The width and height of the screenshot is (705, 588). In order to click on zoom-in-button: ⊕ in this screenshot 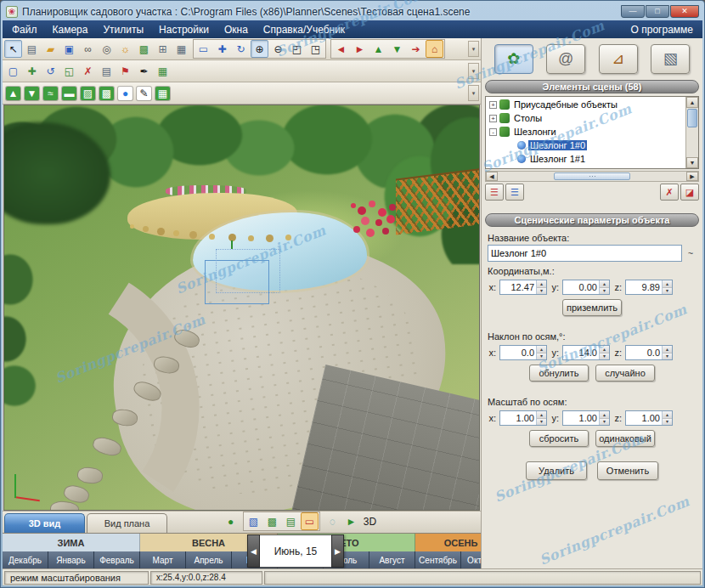, I will do `click(260, 49)`.